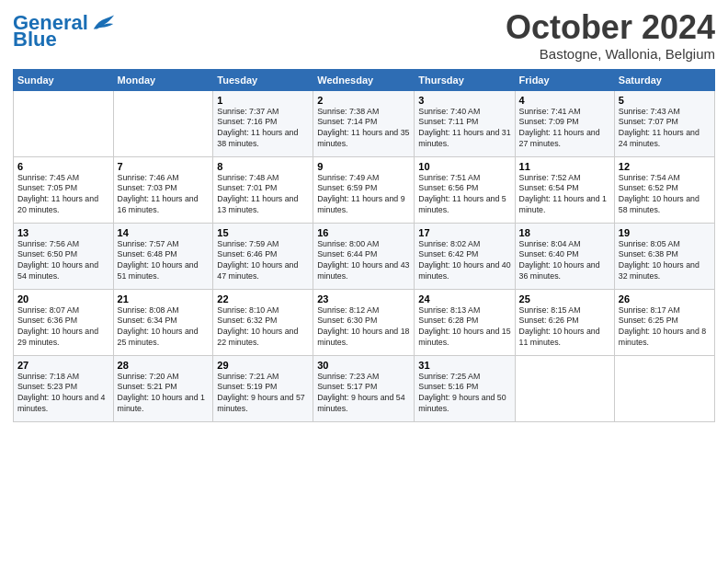  I want to click on day-info: Sunrise: 8:02 AM Sunset: 6:42 PM Dayligh…, so click(464, 261).